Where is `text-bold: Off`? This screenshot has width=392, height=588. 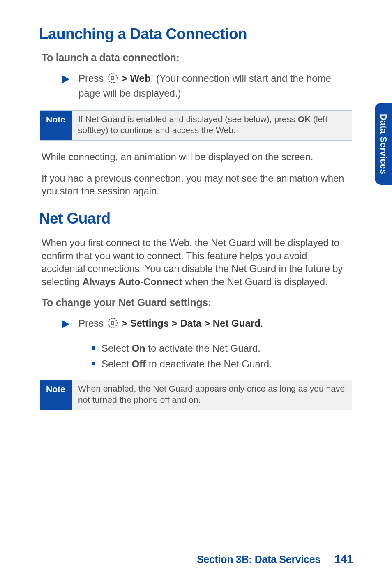
text-bold: Off is located at coordinates (139, 364).